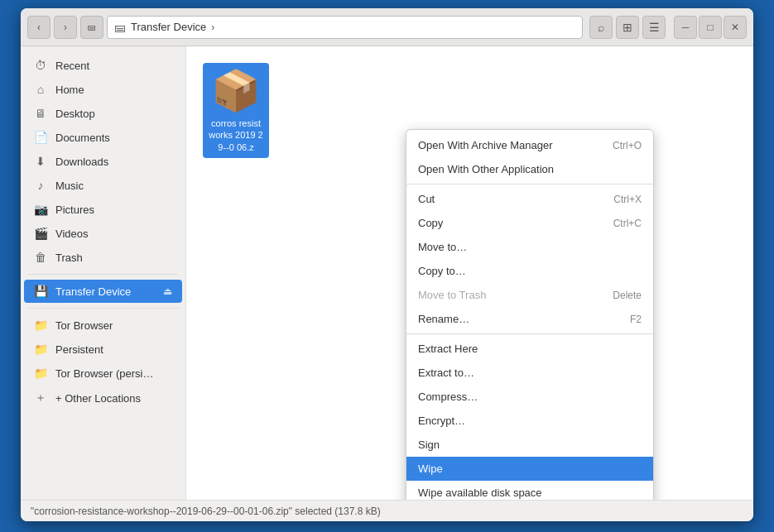 Image resolution: width=774 pixels, height=532 pixels. Describe the element at coordinates (530, 490) in the screenshot. I see `cm-wipe-disk-space: Wipe available disk space` at that location.